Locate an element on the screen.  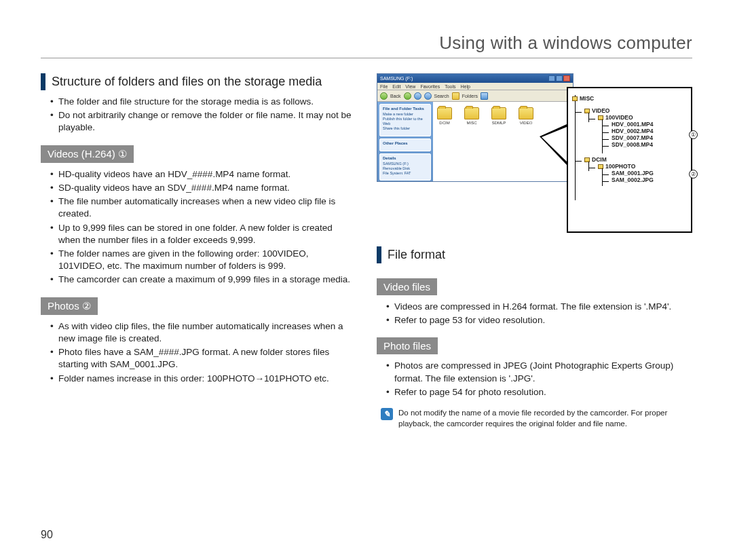
sidebar-panel: Other Places is located at coordinates (405, 145).